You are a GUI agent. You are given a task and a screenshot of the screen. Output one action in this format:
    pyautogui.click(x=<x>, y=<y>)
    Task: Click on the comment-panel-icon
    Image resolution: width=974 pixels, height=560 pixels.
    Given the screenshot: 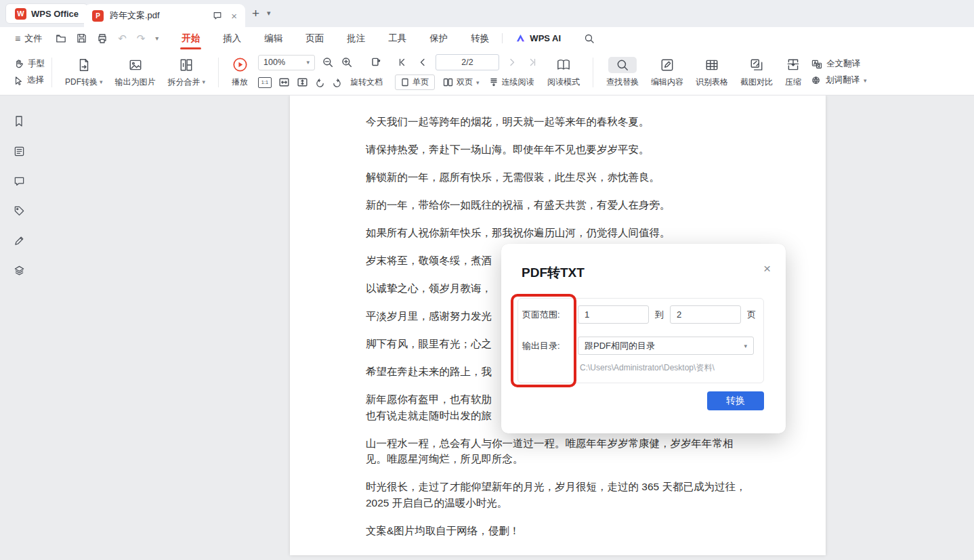 What is the action you would take?
    pyautogui.click(x=19, y=181)
    